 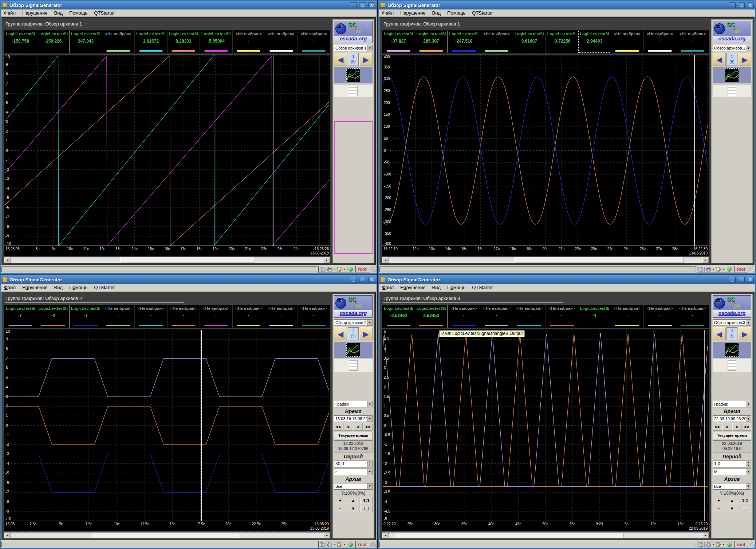 What do you see at coordinates (184, 42) in the screenshot?
I see `signal-column: LogicLev.testSi8.28333` at bounding box center [184, 42].